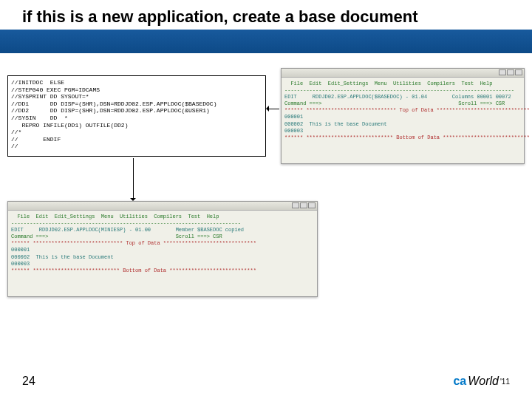 The width and height of the screenshot is (532, 399). Describe the element at coordinates (163, 231) in the screenshot. I see `dataset-line: EDIT RDDJD02.ESP.APPLDOC(MINIESP) - 01.0…` at that location.